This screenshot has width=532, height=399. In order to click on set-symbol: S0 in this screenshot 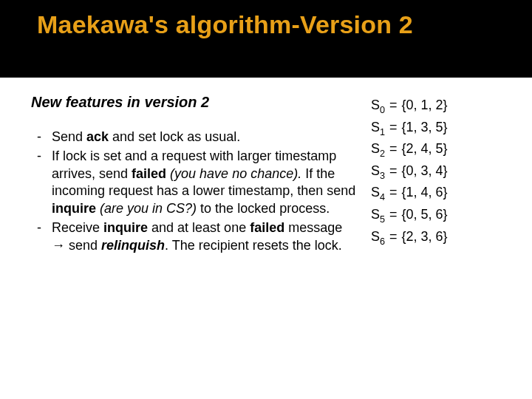, I will do `click(380, 106)`.